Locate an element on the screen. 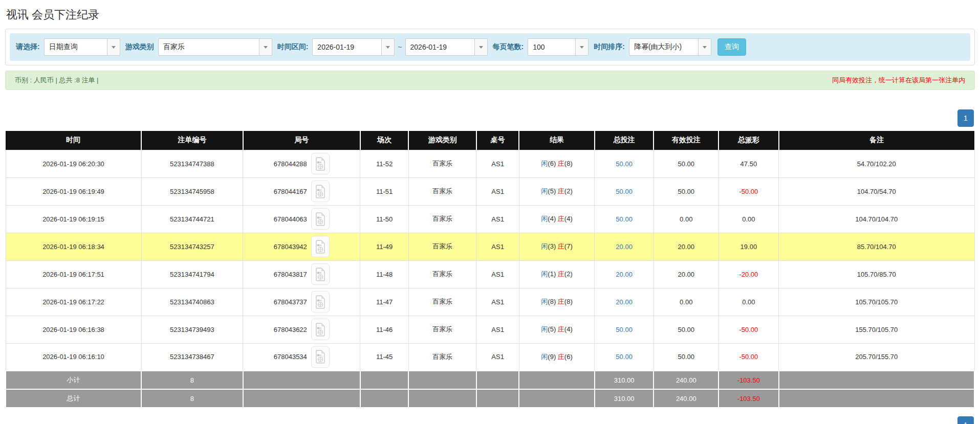 The width and height of the screenshot is (980, 424). cell-remark: 54.70/102.20 is located at coordinates (877, 164).